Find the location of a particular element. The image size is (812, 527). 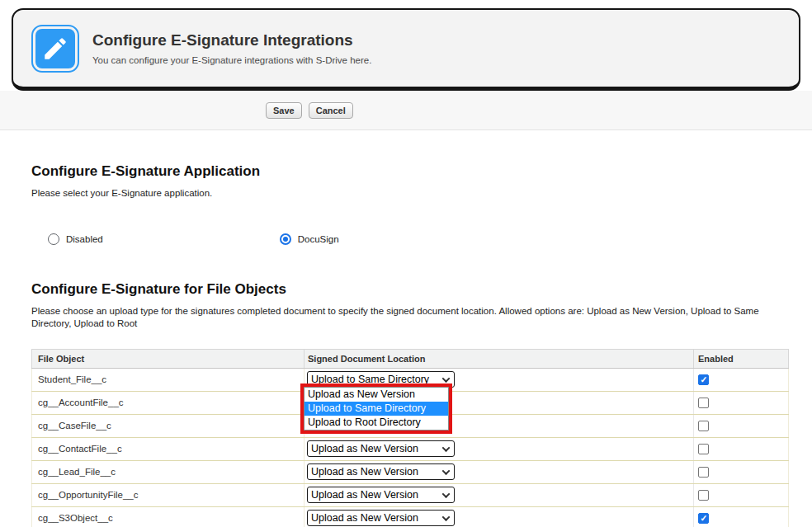

edit-pencil-icon-background is located at coordinates (55, 49).